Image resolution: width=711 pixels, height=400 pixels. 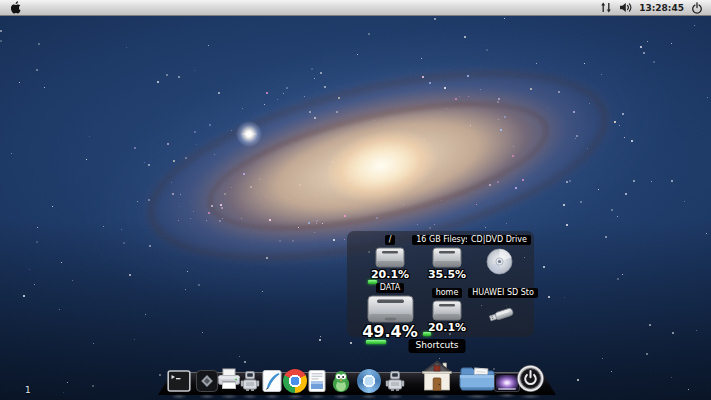 I want to click on text-editor-icon, so click(x=272, y=381).